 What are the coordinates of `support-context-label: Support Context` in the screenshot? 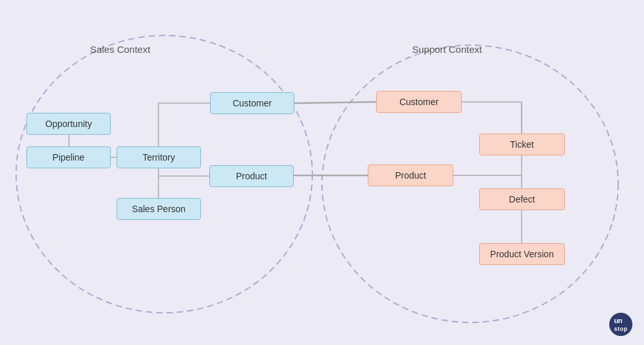 It's located at (447, 49).